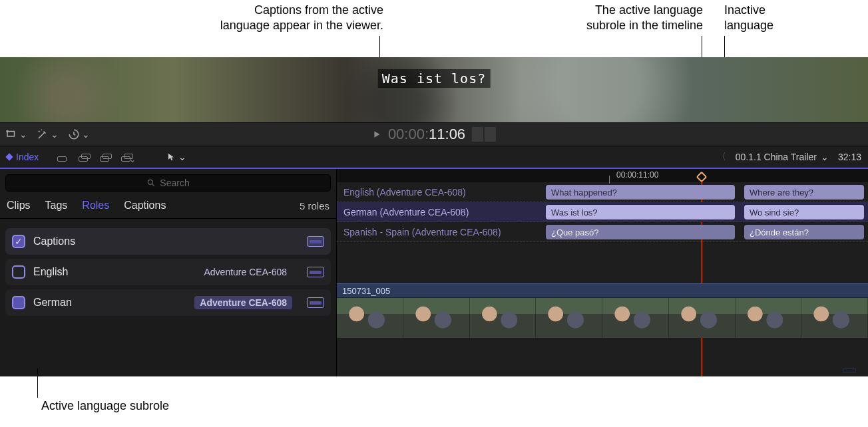 The height and width of the screenshot is (427, 868). Describe the element at coordinates (95, 157) in the screenshot. I see `connect-clip-buttons` at that location.